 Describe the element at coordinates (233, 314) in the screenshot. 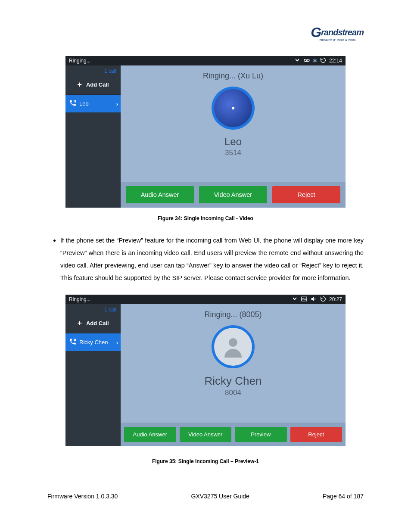

I see `ringing-label: Ringing... (8005)` at that location.